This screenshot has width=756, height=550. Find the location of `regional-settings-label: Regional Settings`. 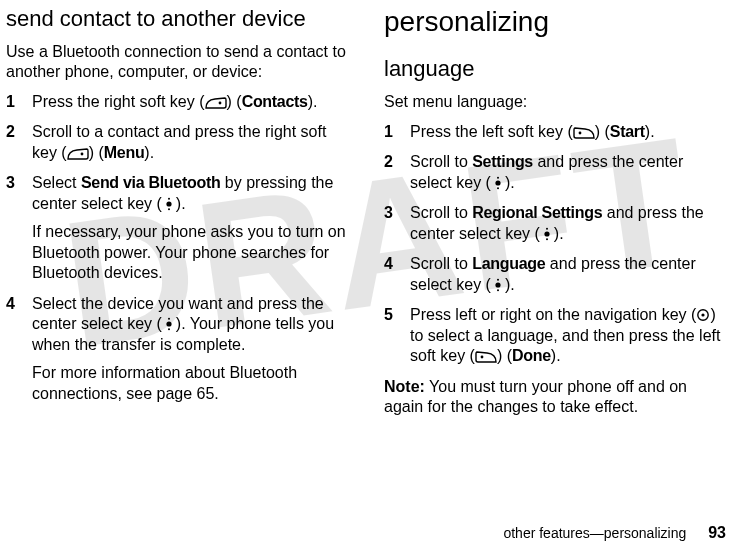

regional-settings-label: Regional Settings is located at coordinates (537, 212).